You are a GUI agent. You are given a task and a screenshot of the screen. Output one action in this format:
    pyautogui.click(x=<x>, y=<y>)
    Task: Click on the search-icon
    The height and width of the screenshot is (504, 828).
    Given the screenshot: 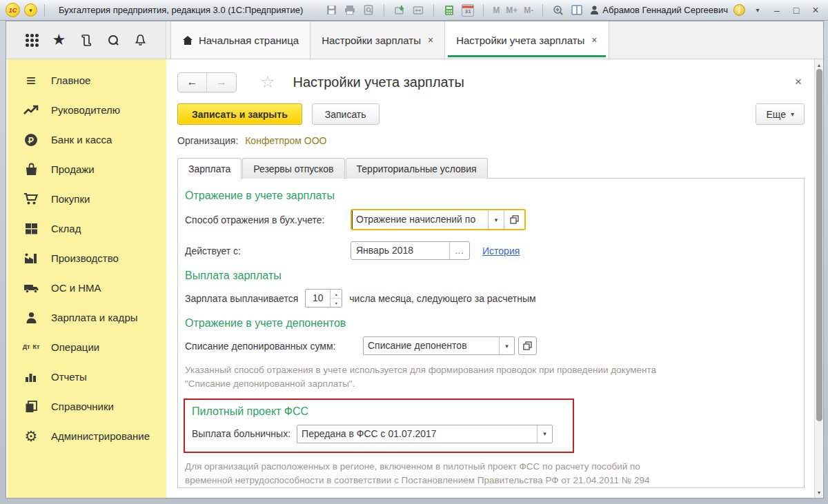 What is the action you would take?
    pyautogui.click(x=113, y=40)
    